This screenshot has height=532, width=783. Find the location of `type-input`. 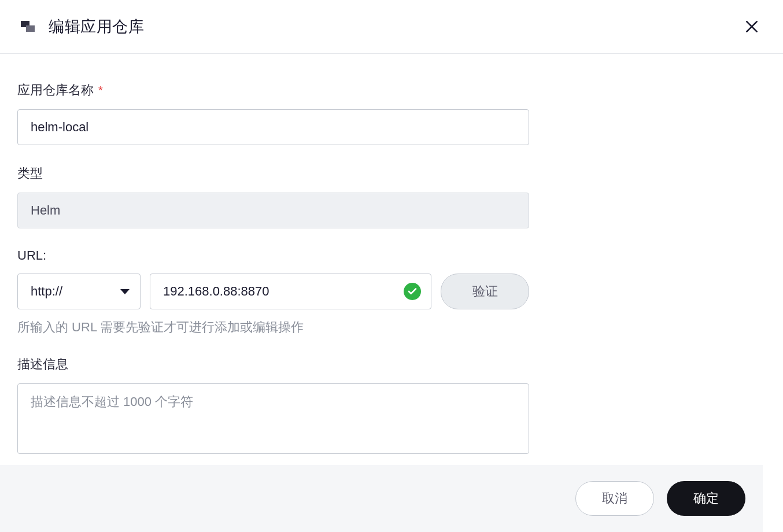

type-input is located at coordinates (273, 210).